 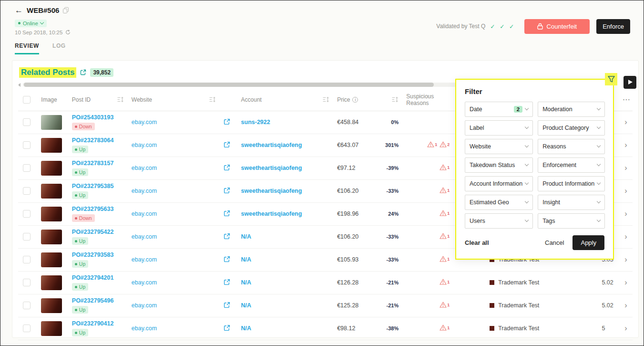 What do you see at coordinates (571, 221) in the screenshot?
I see `filter-dropdown-tags: Tags` at bounding box center [571, 221].